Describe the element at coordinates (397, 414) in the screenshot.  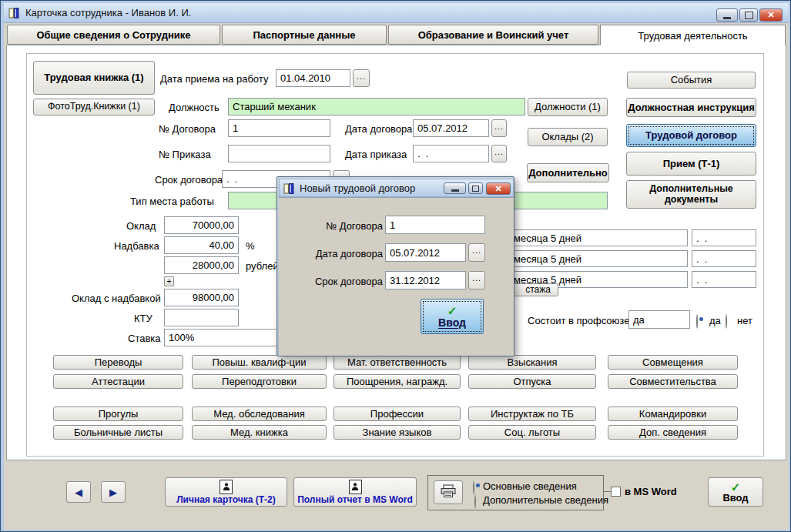
I see `professions-button: Профессии` at that location.